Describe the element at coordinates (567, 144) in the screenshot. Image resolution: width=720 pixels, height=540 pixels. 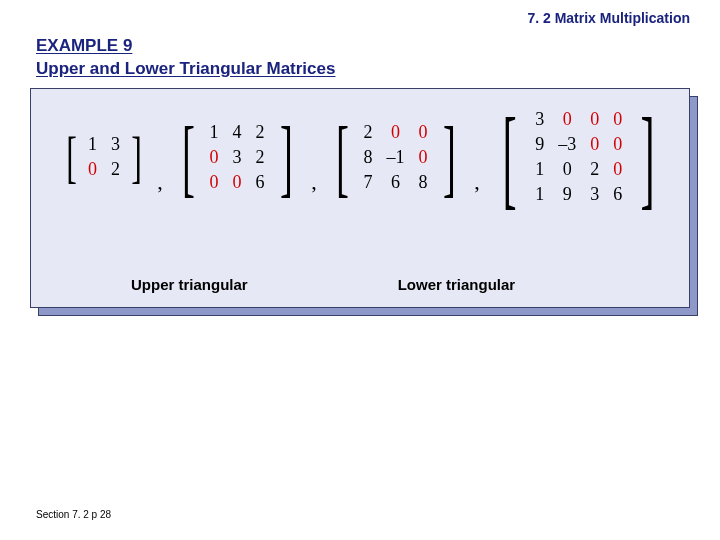
I see `cell: –3` at that location.